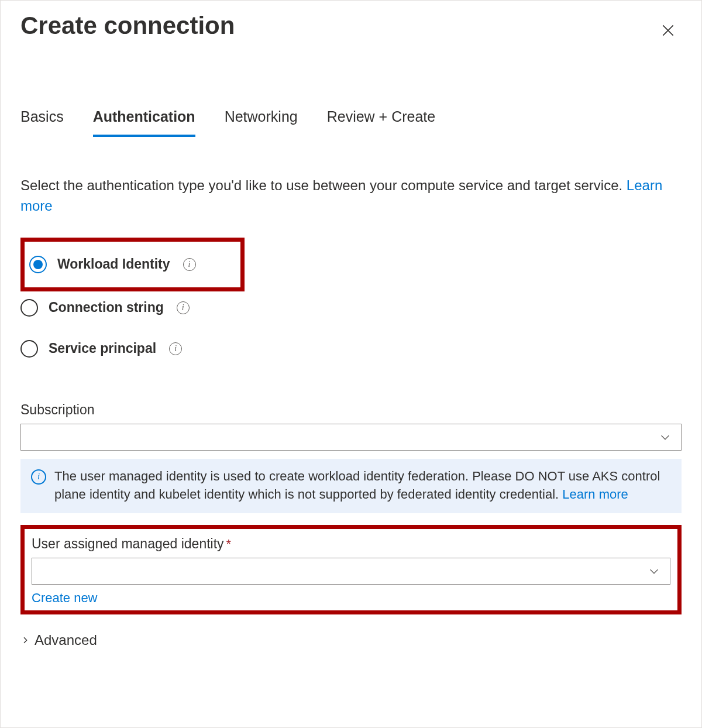 This screenshot has width=702, height=728. I want to click on required-marker: *, so click(229, 544).